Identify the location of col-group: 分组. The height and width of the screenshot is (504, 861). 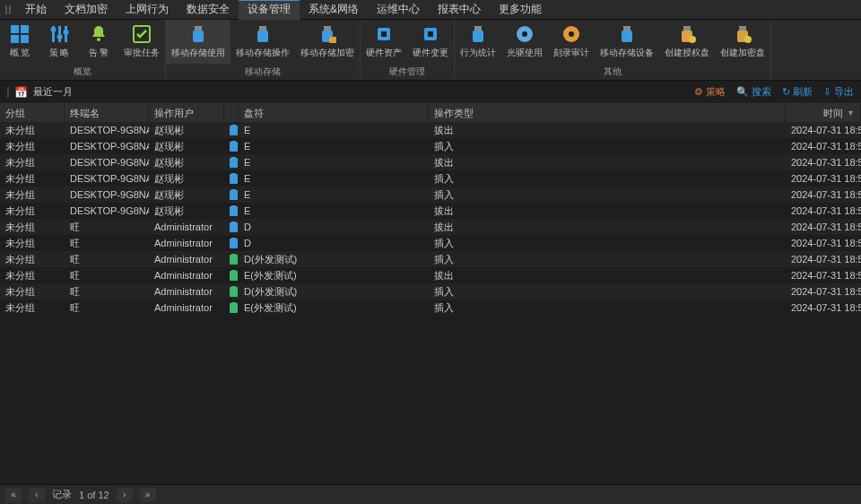
(32, 113).